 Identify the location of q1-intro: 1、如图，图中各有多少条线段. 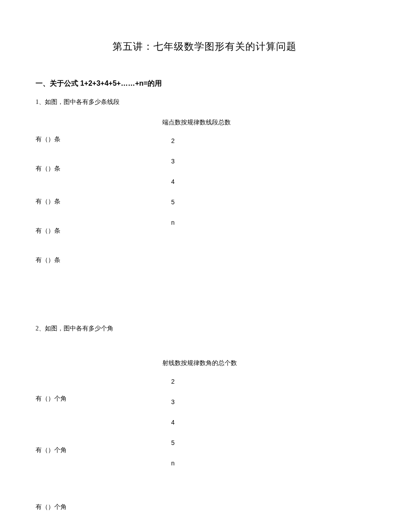
(204, 102).